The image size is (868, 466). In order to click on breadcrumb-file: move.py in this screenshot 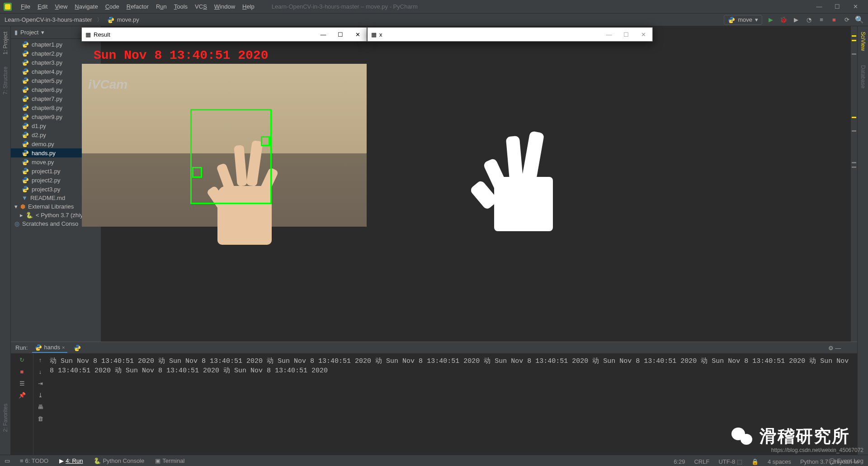, I will do `click(128, 20)`.